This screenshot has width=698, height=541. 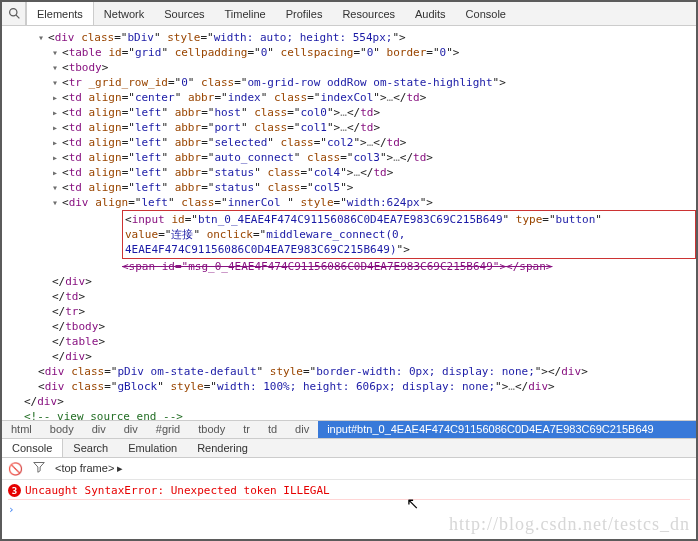 I want to click on console-error: 3 Uncaught SyntaxError: Unexpected token…, so click(x=349, y=491).